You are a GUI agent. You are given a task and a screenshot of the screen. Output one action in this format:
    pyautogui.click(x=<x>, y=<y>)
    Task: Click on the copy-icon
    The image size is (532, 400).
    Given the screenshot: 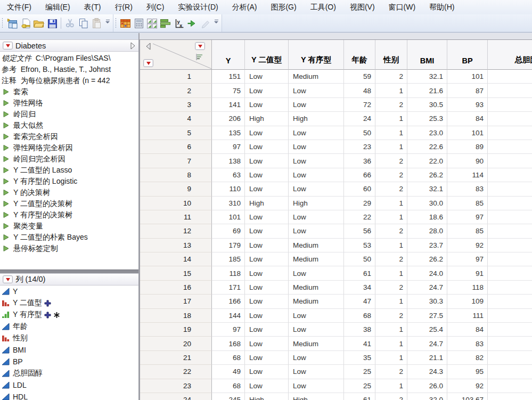 What is the action you would take?
    pyautogui.click(x=83, y=23)
    